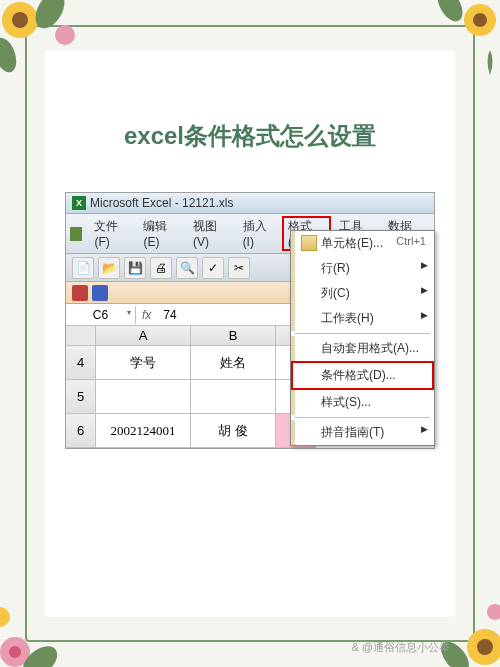 This screenshot has height=667, width=500. Describe the element at coordinates (352, 432) in the screenshot. I see `dropdown-phonetic-label: 拼音指南(T)` at that location.